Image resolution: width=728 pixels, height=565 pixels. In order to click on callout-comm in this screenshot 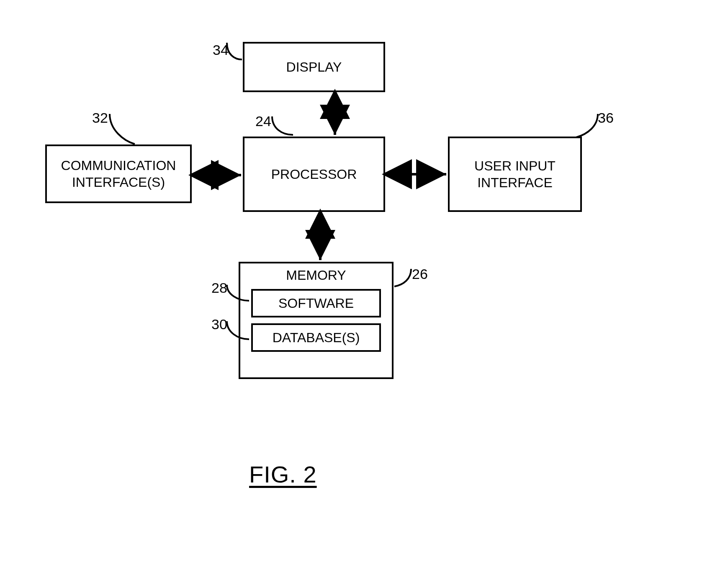, I will do `click(123, 130)`.